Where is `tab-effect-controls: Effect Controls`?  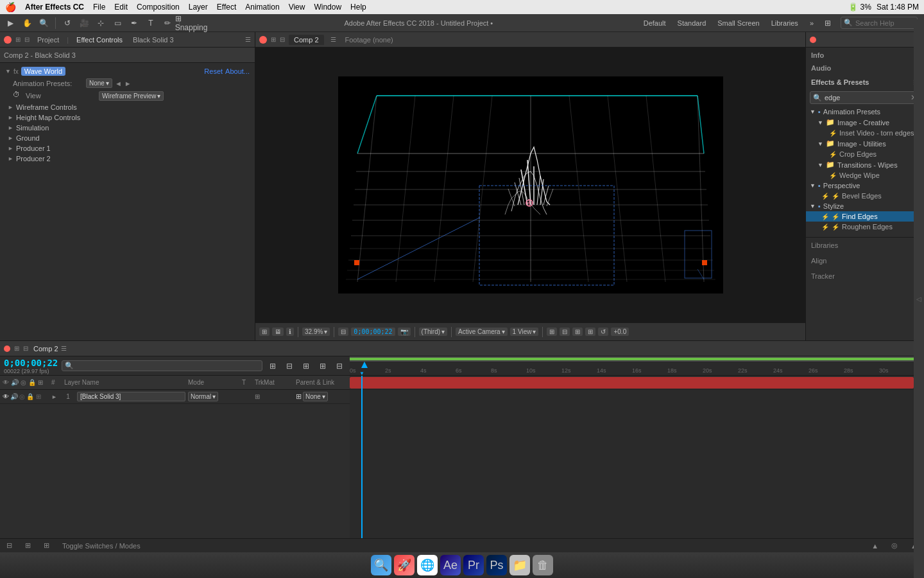 tab-effect-controls: Effect Controls is located at coordinates (99, 40).